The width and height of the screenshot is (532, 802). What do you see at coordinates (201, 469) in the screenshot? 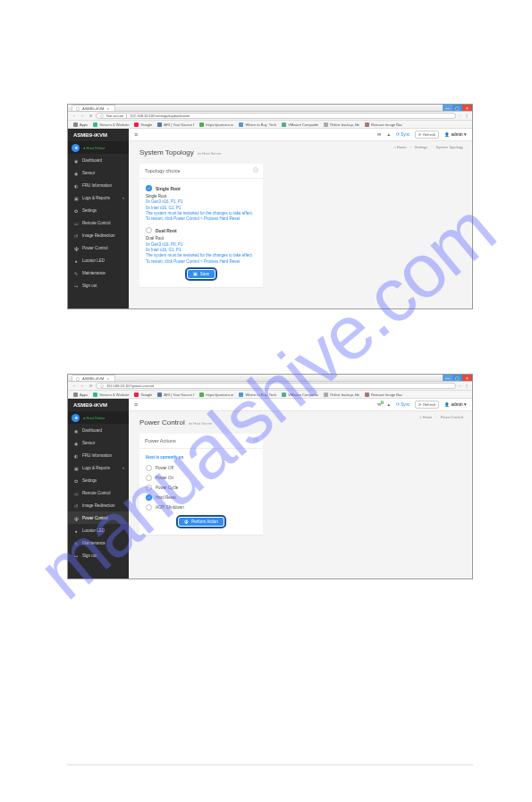
I see `power-option-power-off: Power Off` at bounding box center [201, 469].